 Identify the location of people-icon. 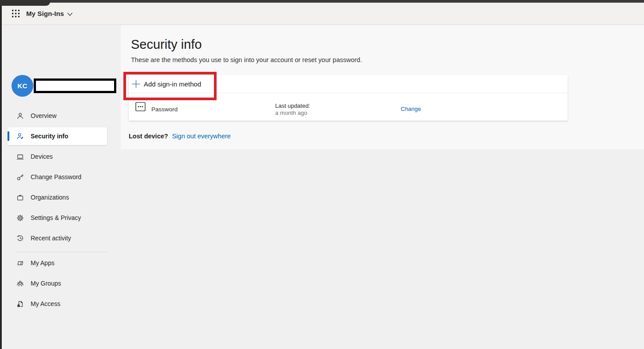
(20, 284).